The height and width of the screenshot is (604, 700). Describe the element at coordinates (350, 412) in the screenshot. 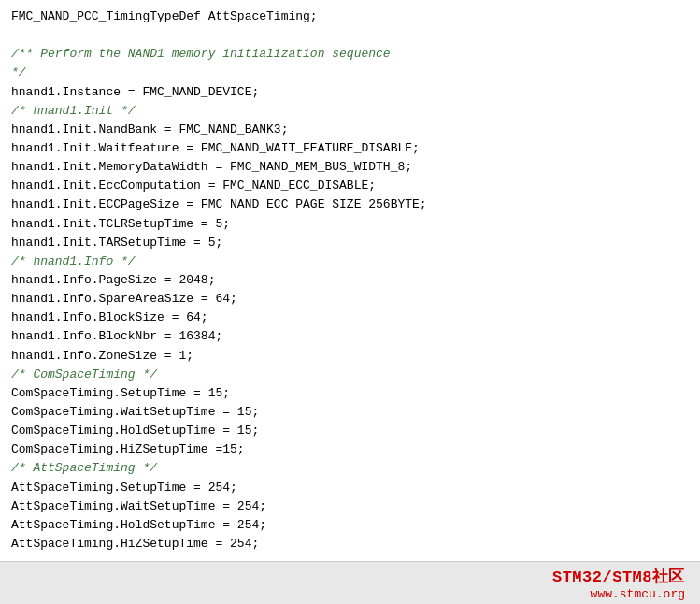

I see `code-line: ComSpaceTiming.WaitSetupTime = 15;` at that location.